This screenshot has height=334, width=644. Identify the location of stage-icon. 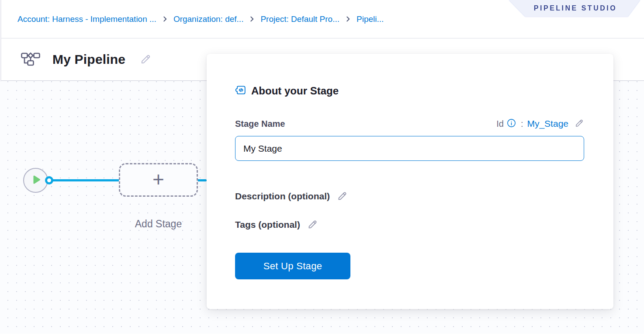
(241, 91).